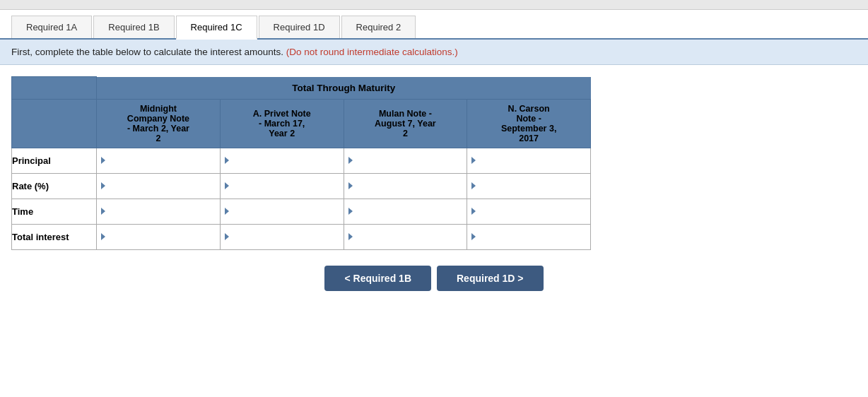 This screenshot has width=868, height=397. Describe the element at coordinates (54, 211) in the screenshot. I see `row-label-time: Time` at that location.